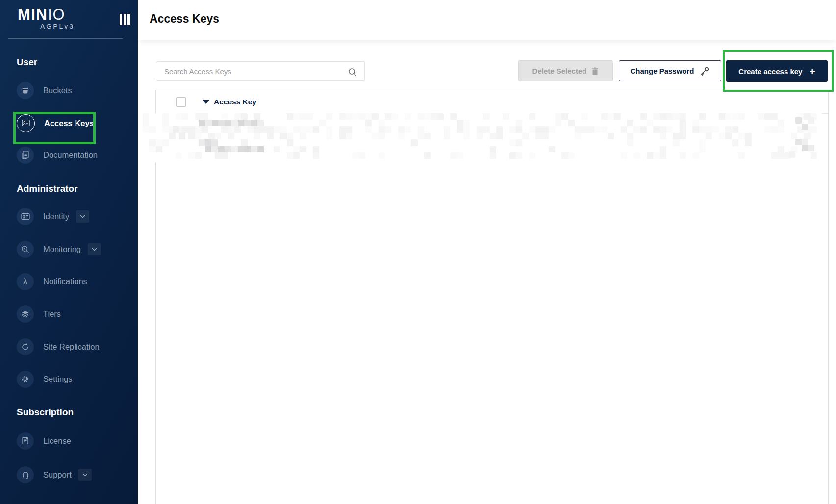 The image size is (836, 504). What do you see at coordinates (41, 15) in the screenshot?
I see `minio-logo: MINIO` at bounding box center [41, 15].